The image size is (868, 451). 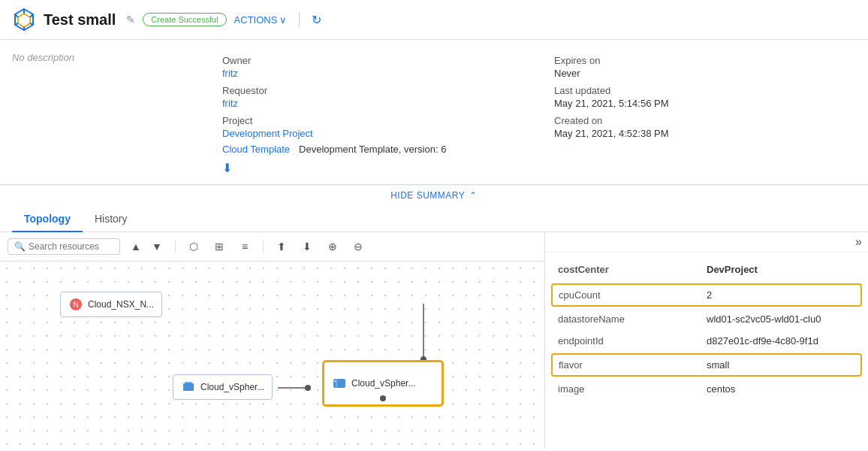 I want to click on tab-history: History, so click(x=111, y=219).